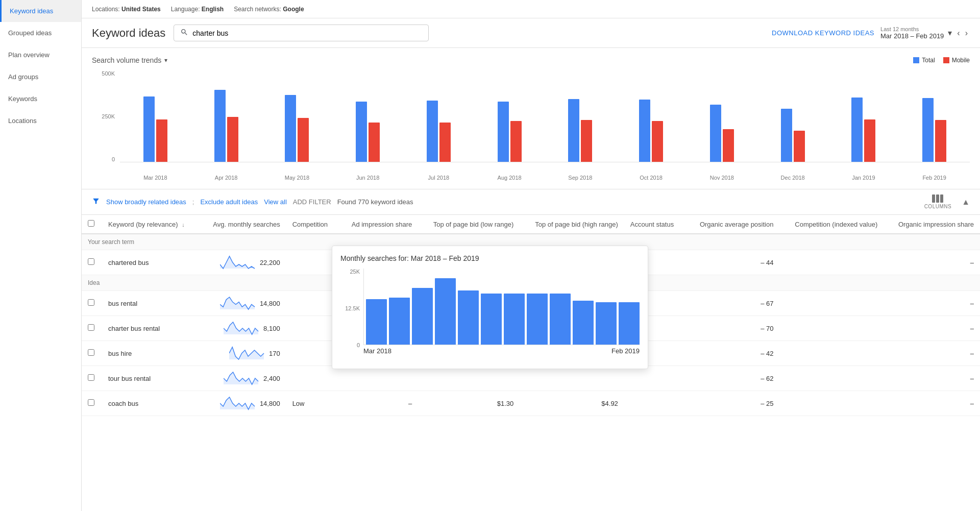 The image size is (980, 511). What do you see at coordinates (469, 225) in the screenshot?
I see `th-top-bid-low: Top of page bid (low range)` at bounding box center [469, 225].